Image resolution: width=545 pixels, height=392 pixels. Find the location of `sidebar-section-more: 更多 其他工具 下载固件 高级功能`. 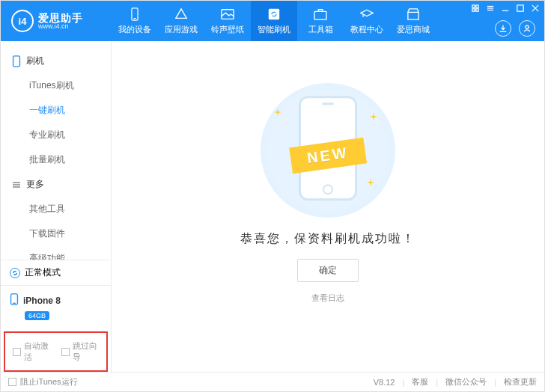

sidebar-section-more: 更多 其他工具 下载固件 高级功能 is located at coordinates (55, 215).